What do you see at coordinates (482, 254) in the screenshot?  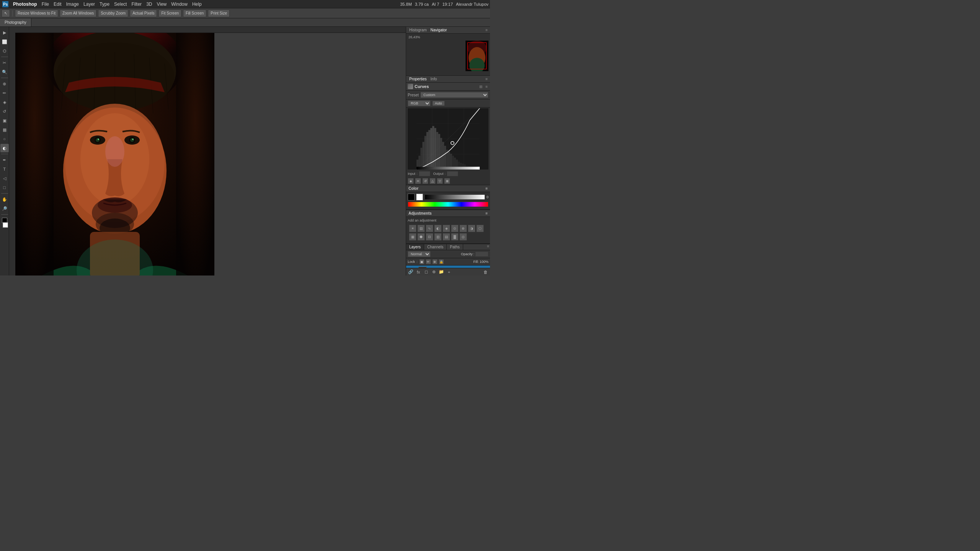 I see `opacity-input: 100%` at bounding box center [482, 254].